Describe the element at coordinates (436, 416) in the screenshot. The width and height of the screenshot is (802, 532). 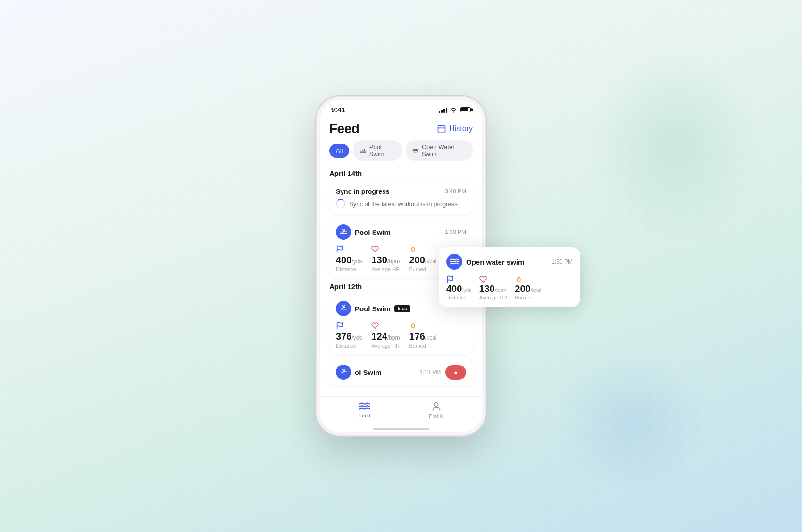
I see `nav-profile-label: Profile` at that location.